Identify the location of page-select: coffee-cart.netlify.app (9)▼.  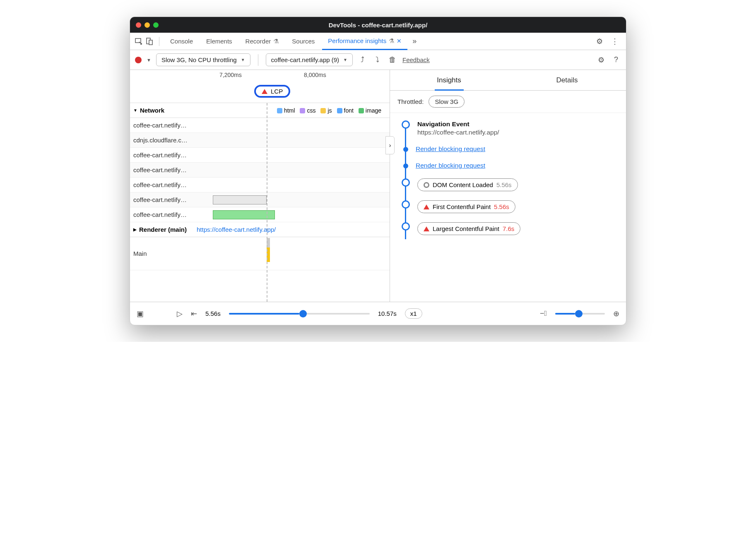
(309, 60).